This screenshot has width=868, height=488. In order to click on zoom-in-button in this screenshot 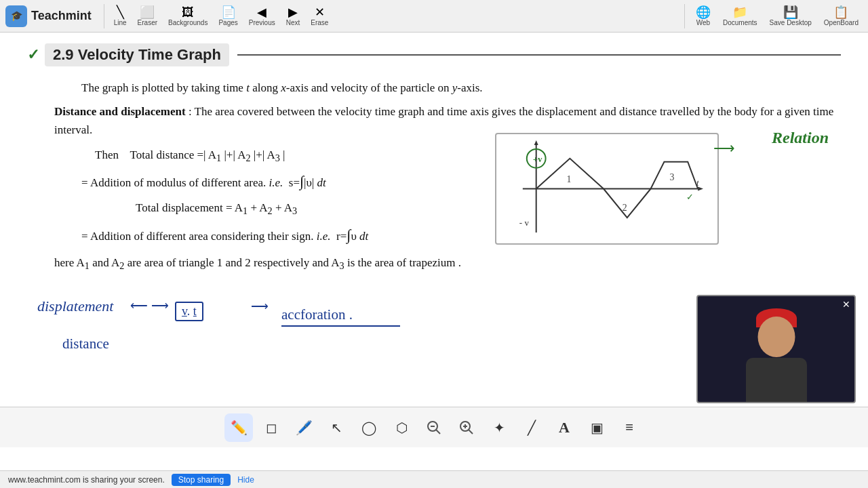, I will do `click(467, 428)`.